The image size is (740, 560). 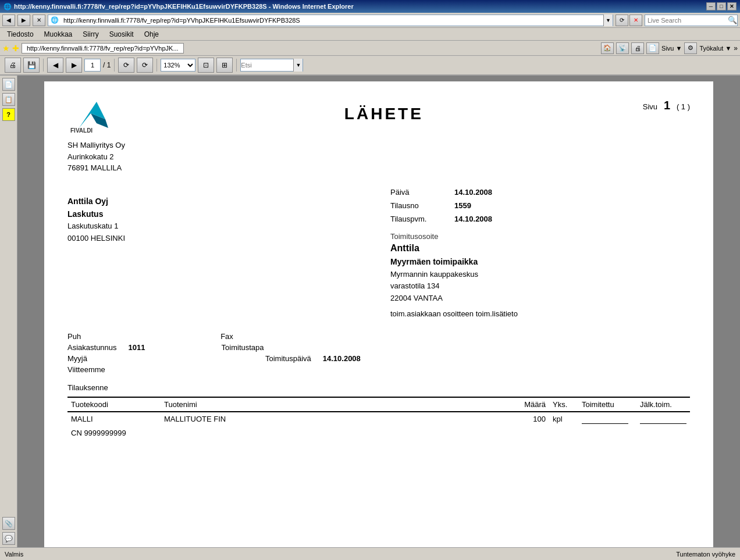 I want to click on sidebar-new-icon: 📄, so click(x=9, y=84).